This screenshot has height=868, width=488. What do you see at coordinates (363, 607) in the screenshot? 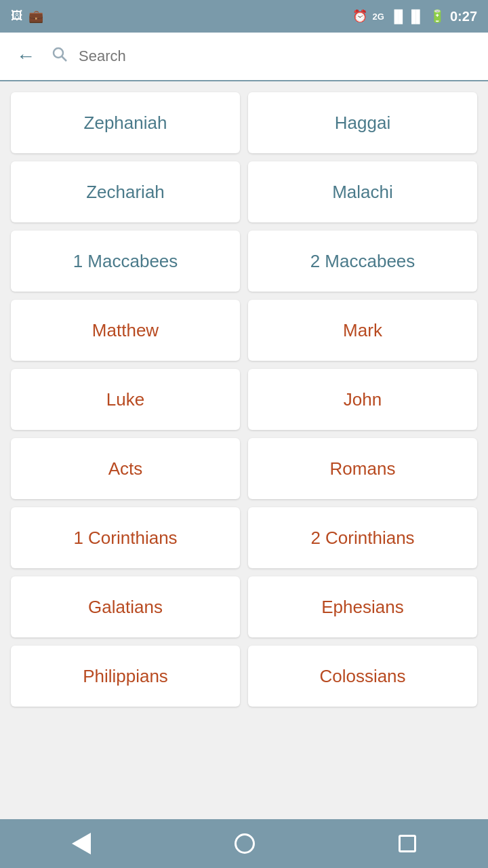
I see `book-btn-ephesians: Ephesians` at bounding box center [363, 607].